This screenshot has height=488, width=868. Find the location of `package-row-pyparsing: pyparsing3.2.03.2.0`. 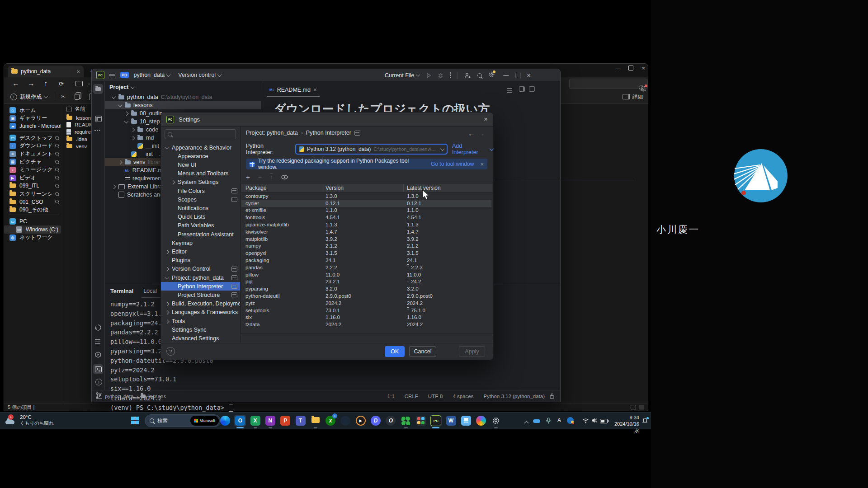

package-row-pyparsing: pyparsing3.2.03.2.0 is located at coordinates (366, 289).